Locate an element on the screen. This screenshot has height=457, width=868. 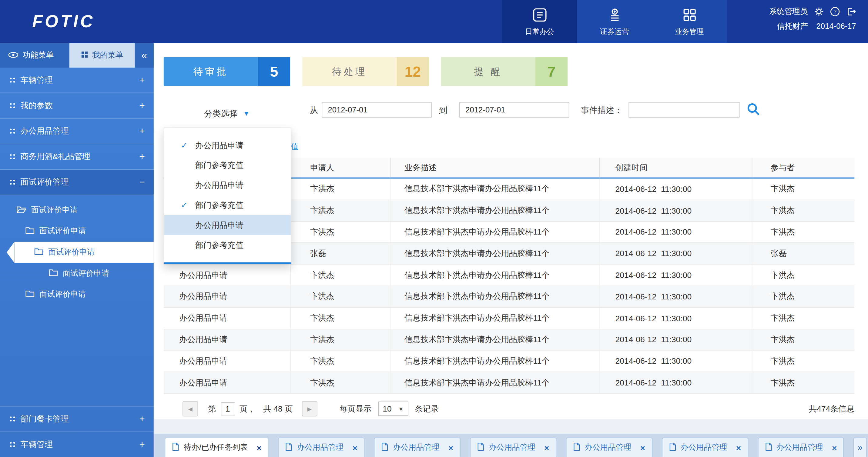
per-page-select: 10 ▼ is located at coordinates (393, 409).